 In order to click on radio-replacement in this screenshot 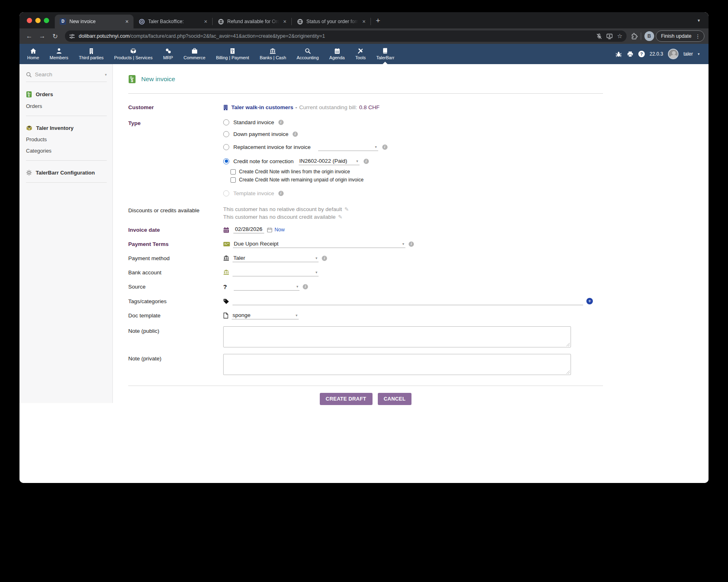, I will do `click(226, 147)`.